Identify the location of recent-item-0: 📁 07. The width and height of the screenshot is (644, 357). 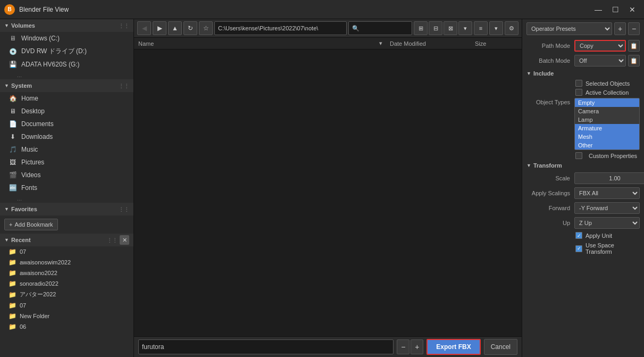
(67, 252).